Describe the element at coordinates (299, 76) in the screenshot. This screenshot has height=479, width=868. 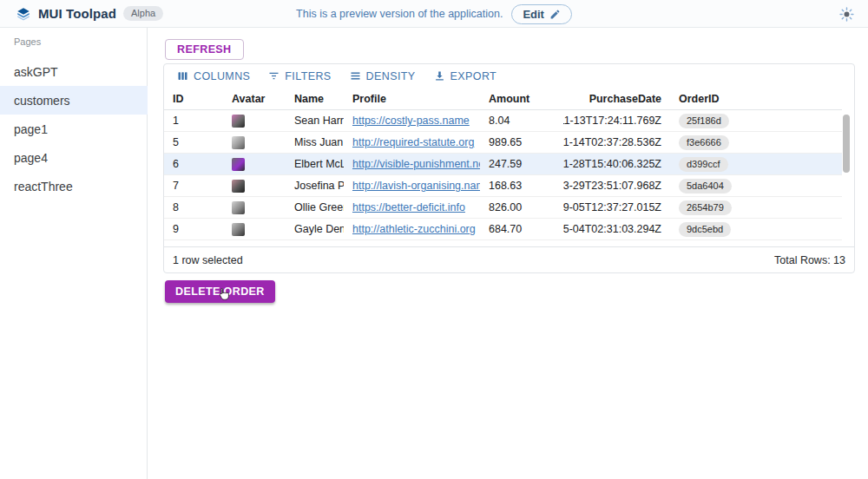
I see `filters-button: FILTERS` at that location.